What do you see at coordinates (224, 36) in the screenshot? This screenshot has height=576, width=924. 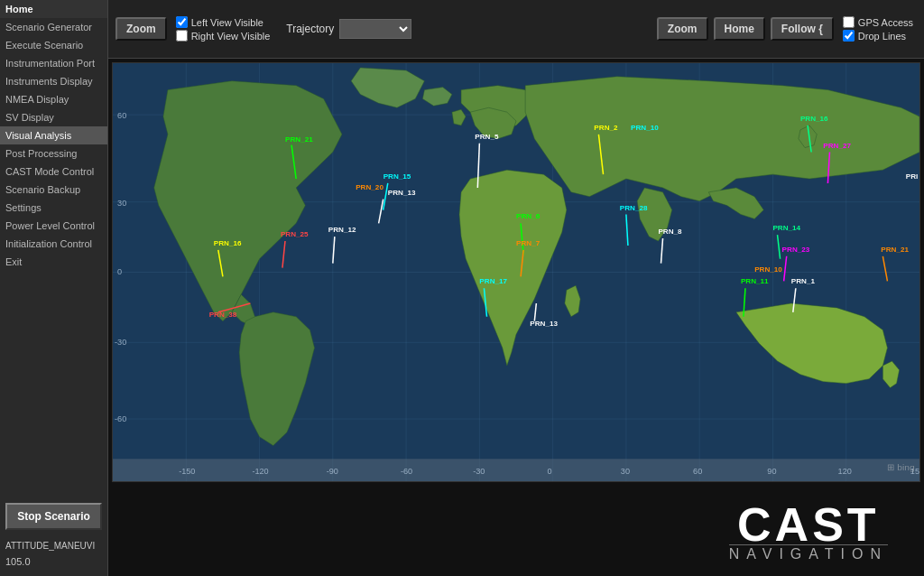 I see `right-view-checkbox-label: Right View Visible` at bounding box center [224, 36].